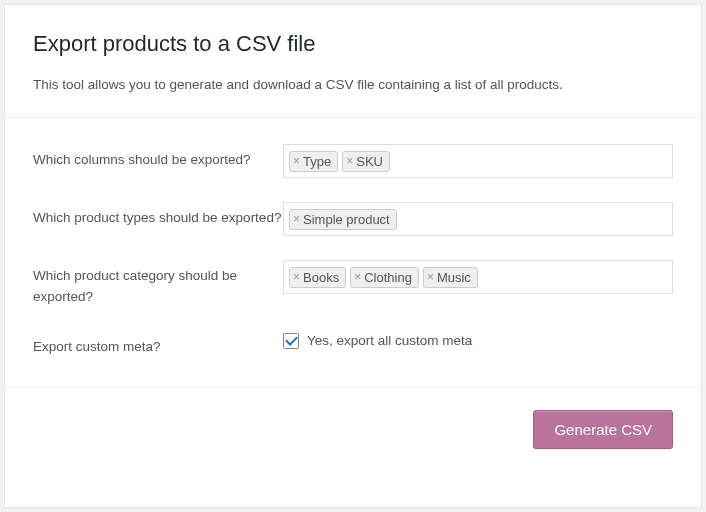 This screenshot has height=512, width=706. Describe the element at coordinates (321, 278) in the screenshot. I see `tag-label: Books` at that location.